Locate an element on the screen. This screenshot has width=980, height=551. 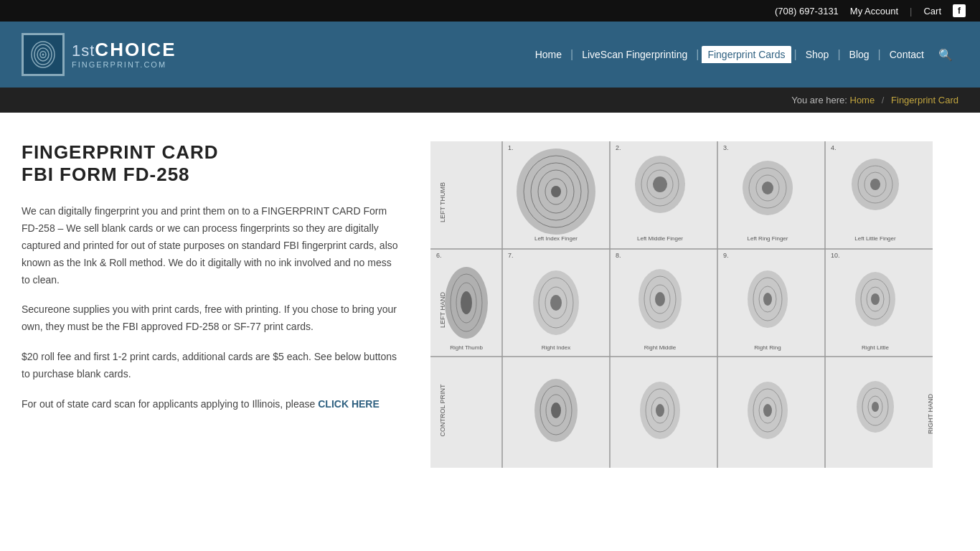
nav-contact: Contact is located at coordinates (907, 55).